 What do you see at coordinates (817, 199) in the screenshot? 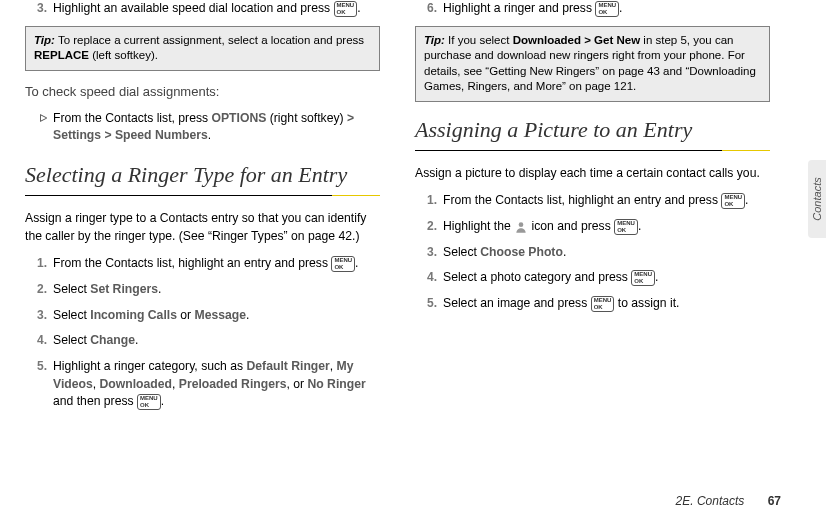
I see `side-tab: Contacts` at bounding box center [817, 199].